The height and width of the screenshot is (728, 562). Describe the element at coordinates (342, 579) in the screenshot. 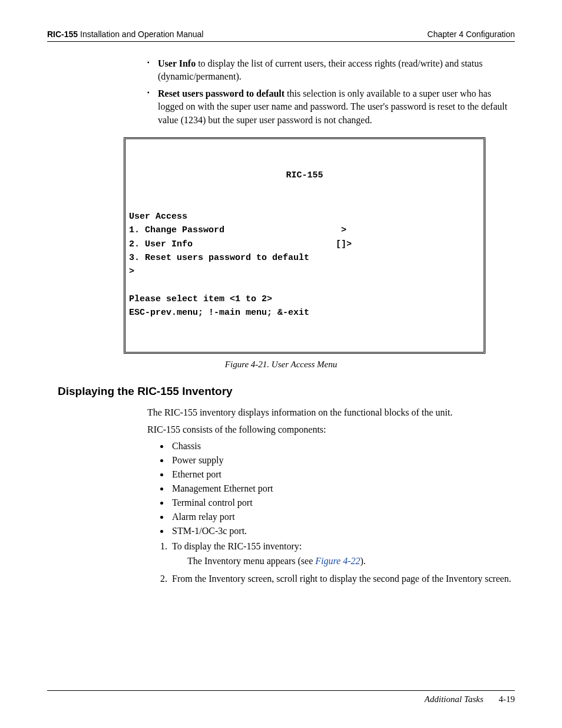

I see `step-item: From the Inventory screen, scroll right …` at that location.